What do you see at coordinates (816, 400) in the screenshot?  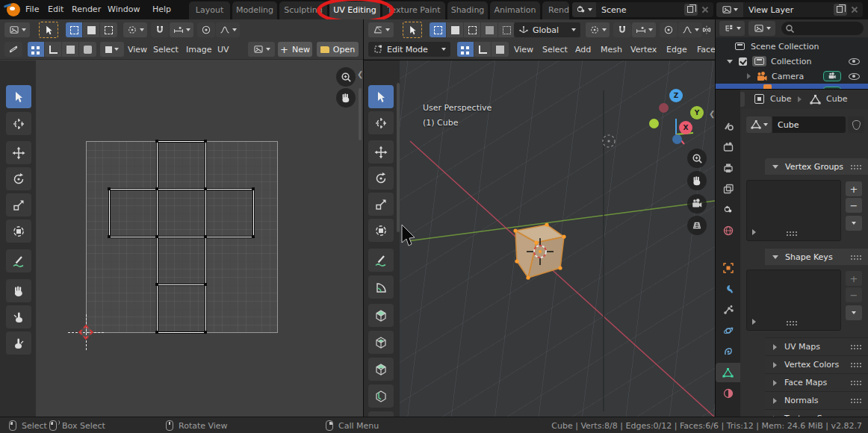 I see `panel-normals: Normals` at bounding box center [816, 400].